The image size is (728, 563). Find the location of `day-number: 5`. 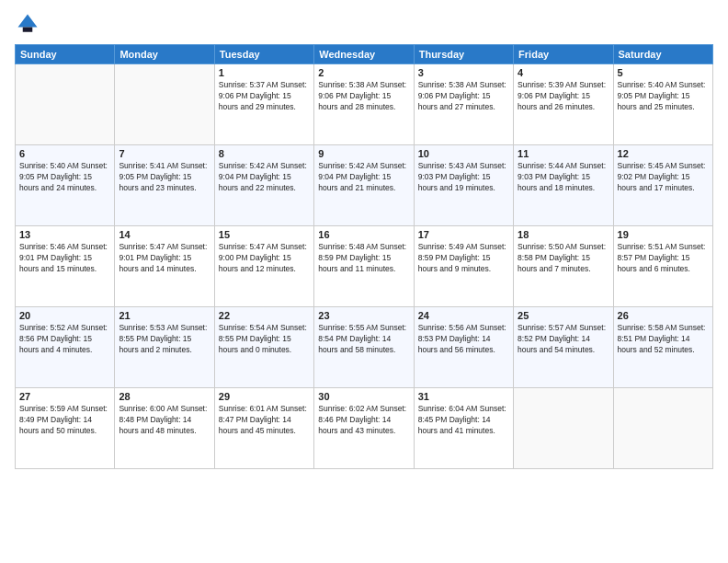

day-number: 5 is located at coordinates (664, 73).